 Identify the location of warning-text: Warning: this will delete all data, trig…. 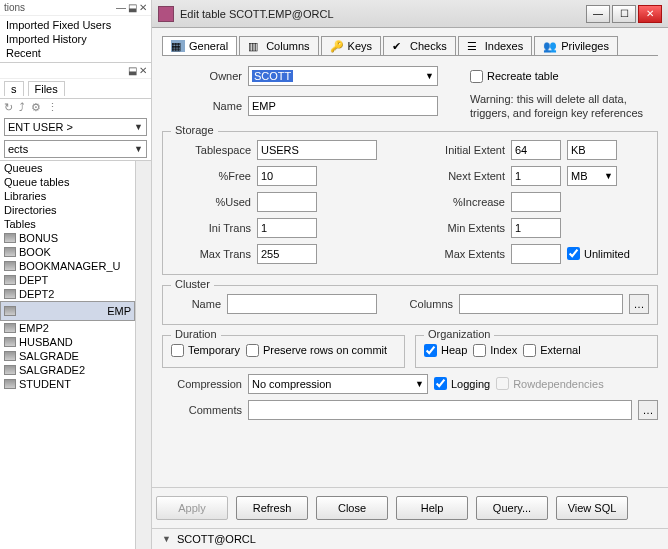
(564, 106).